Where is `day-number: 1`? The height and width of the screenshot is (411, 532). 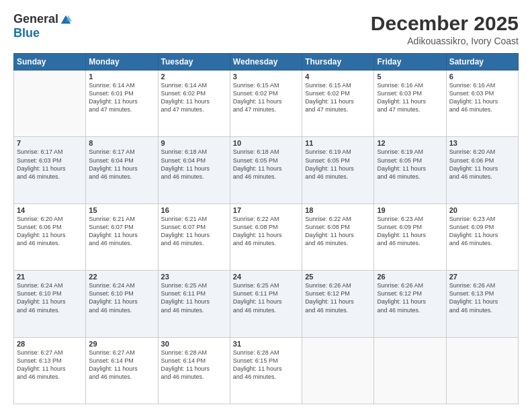 day-number: 1 is located at coordinates (122, 77).